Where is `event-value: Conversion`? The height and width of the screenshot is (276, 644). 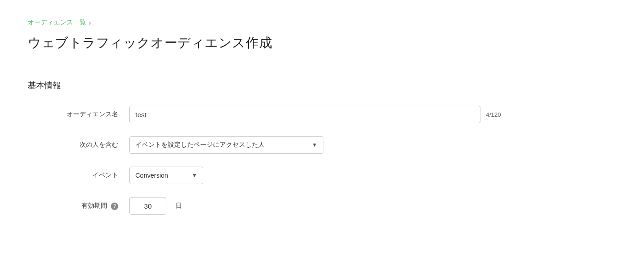 event-value: Conversion is located at coordinates (152, 175).